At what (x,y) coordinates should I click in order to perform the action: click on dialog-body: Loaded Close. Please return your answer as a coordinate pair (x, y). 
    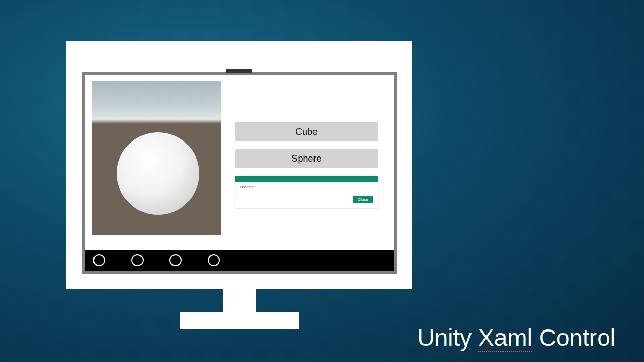
    Looking at the image, I should click on (307, 195).